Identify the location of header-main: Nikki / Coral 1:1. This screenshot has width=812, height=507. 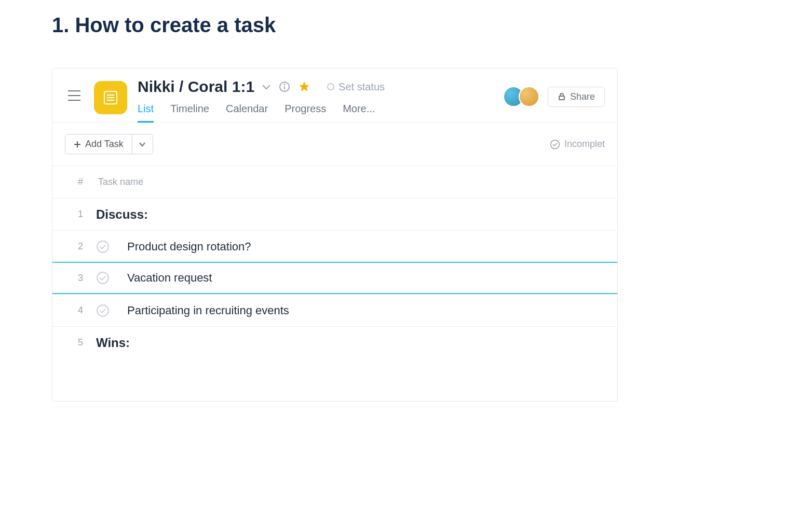
(315, 100).